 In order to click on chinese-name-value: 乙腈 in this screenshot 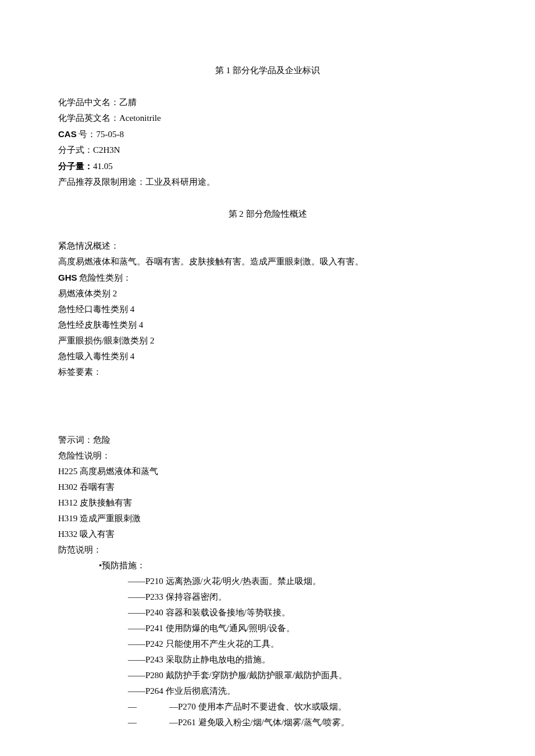, I will do `click(128, 102)`.